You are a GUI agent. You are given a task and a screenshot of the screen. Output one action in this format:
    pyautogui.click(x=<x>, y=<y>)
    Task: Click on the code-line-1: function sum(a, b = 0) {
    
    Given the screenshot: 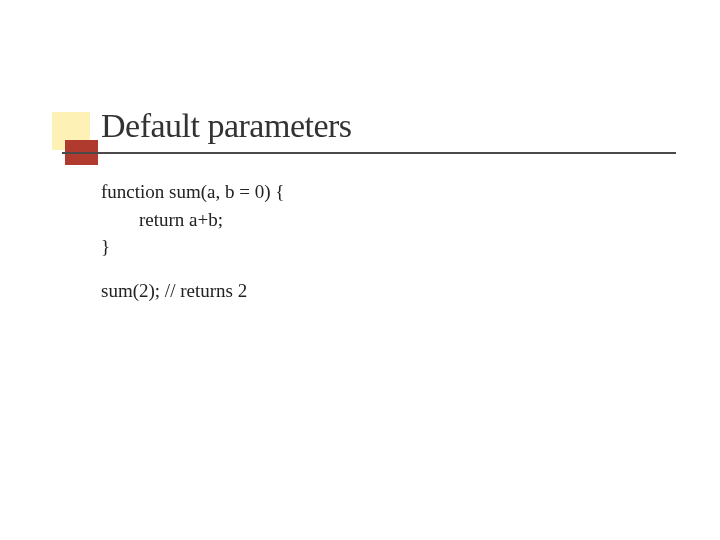 What is the action you would take?
    pyautogui.click(x=192, y=192)
    